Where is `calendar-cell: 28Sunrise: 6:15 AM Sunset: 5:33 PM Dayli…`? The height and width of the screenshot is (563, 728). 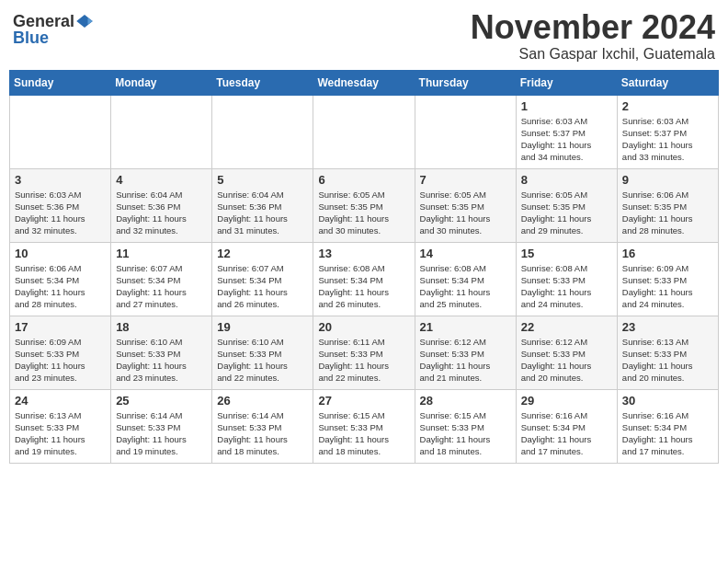
calendar-cell: 28Sunrise: 6:15 AM Sunset: 5:33 PM Dayli… is located at coordinates (465, 426).